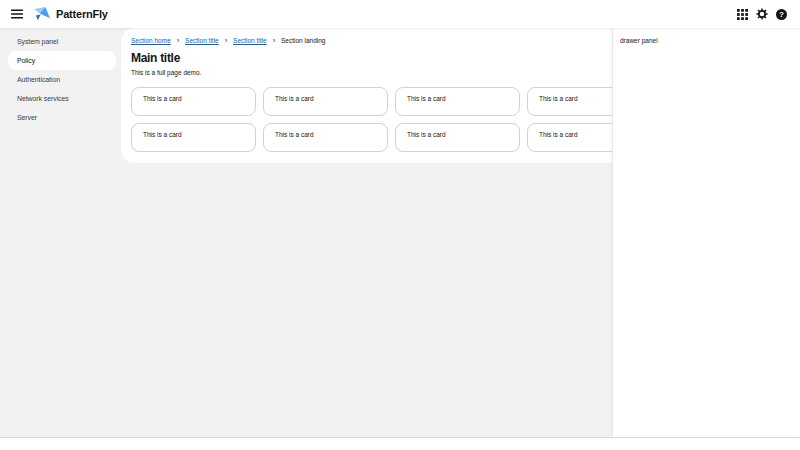 Image resolution: width=800 pixels, height=450 pixels. What do you see at coordinates (400, 14) in the screenshot?
I see `masthead: PatternFly` at bounding box center [400, 14].